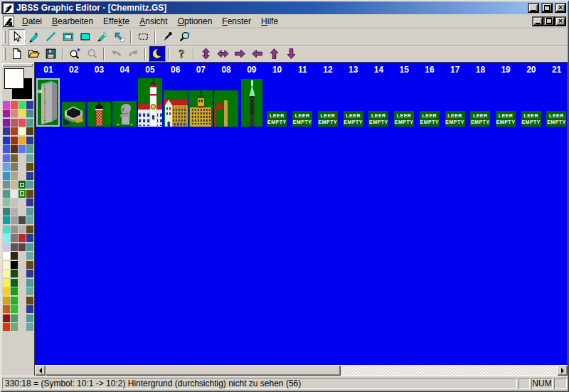 The width and height of the screenshot is (569, 392). What do you see at coordinates (455, 119) in the screenshot?
I see `empty-symbol-slot-17: LEEREMPTY` at bounding box center [455, 119].